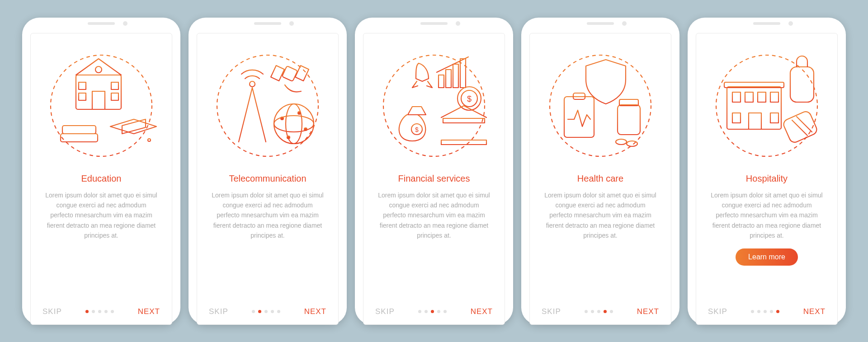 The height and width of the screenshot is (342, 868). I want to click on onboarding-screen: $ $ Financia, so click(434, 179).